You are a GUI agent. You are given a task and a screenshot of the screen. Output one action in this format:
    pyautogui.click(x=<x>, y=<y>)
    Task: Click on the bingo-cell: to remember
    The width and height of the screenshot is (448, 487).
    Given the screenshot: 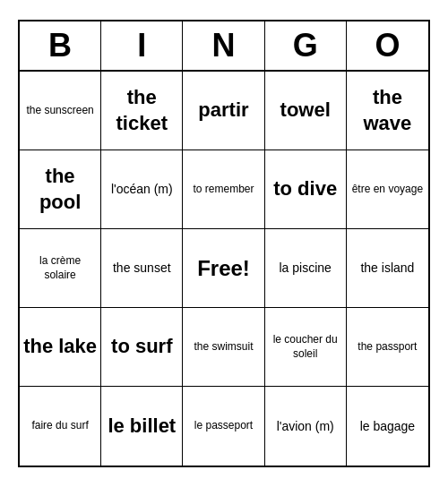 What is the action you would take?
    pyautogui.click(x=224, y=190)
    